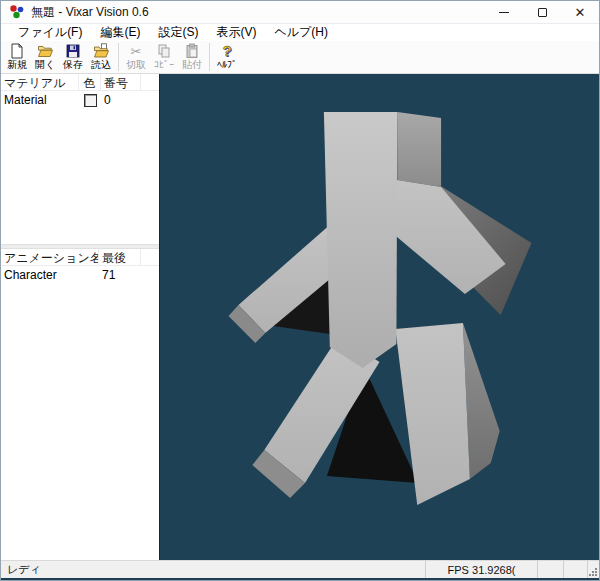 The image size is (600, 581). I want to click on material-row: Material 0, so click(80, 100).